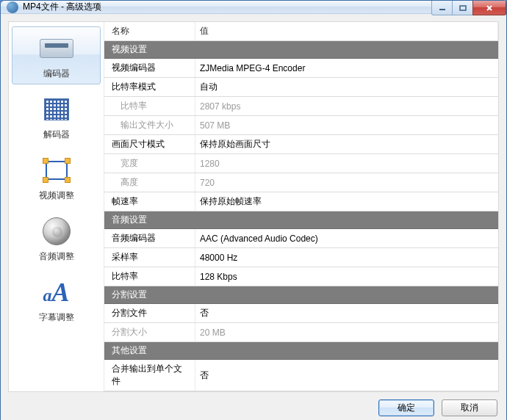 This screenshot has height=420, width=507. What do you see at coordinates (347, 126) in the screenshot?
I see `cell-value: 507 MB` at bounding box center [347, 126].